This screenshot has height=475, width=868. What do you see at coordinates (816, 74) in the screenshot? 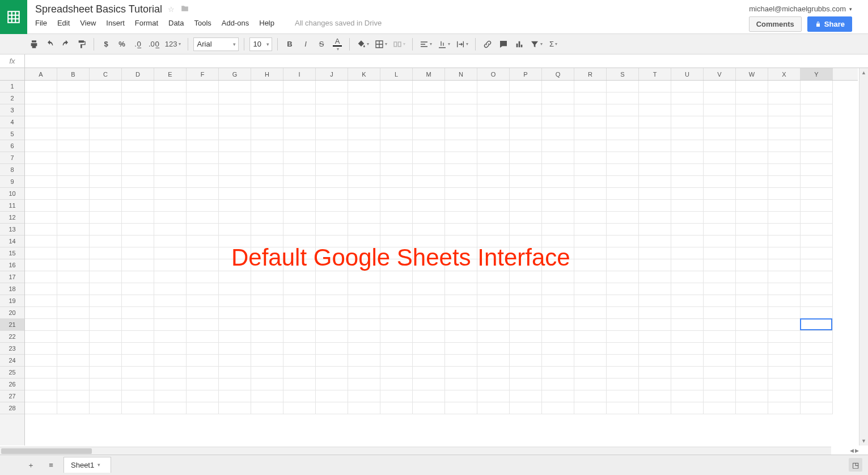
I see `column-header: Y` at bounding box center [816, 74].